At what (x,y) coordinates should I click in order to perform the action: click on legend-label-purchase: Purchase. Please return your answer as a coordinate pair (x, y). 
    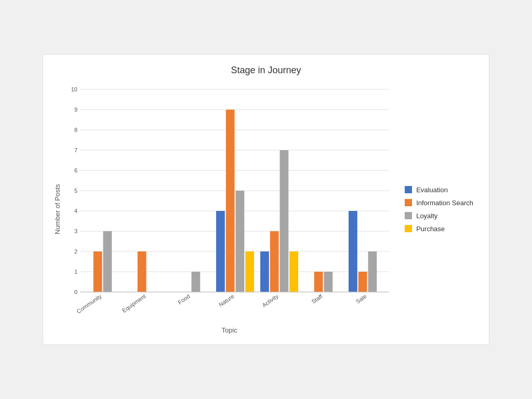
    Looking at the image, I should click on (430, 229).